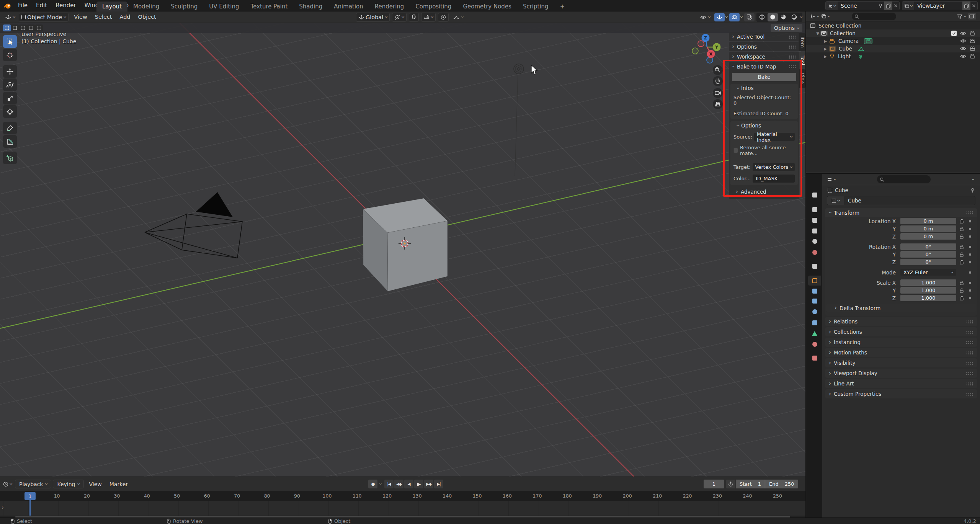 This screenshot has height=524, width=980. I want to click on gizmo-negative-x, so click(701, 44).